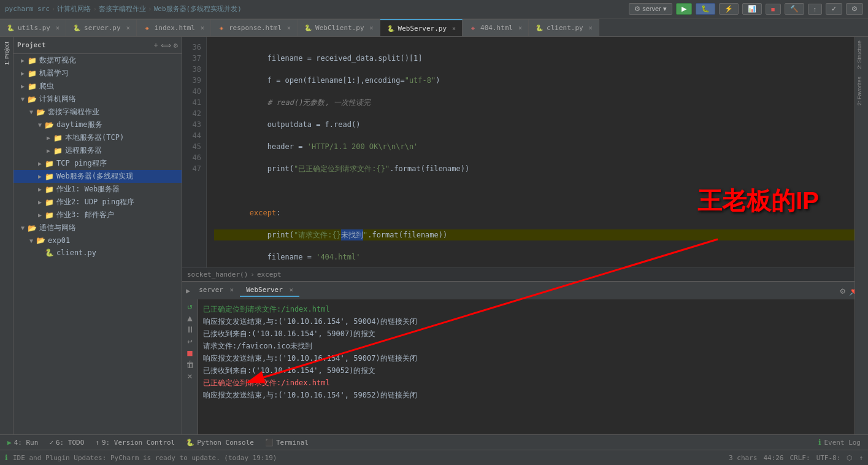 The image size is (868, 465). I want to click on coverage-button: ⚡, so click(729, 9).